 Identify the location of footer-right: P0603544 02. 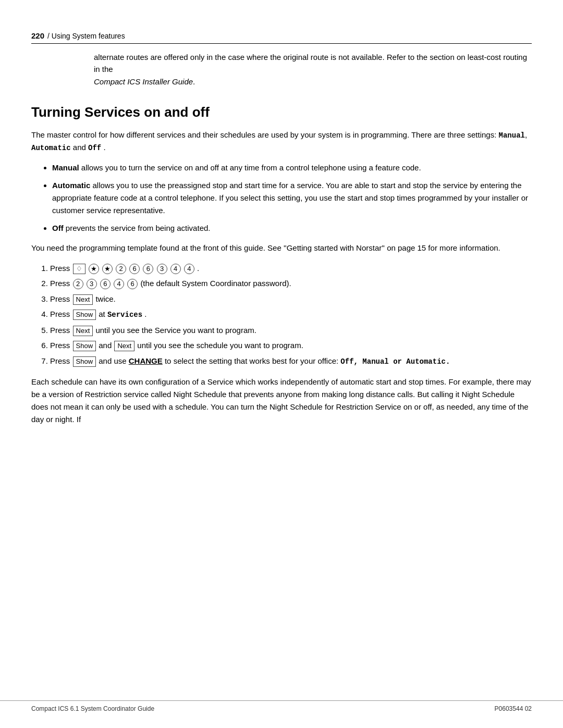
(513, 709).